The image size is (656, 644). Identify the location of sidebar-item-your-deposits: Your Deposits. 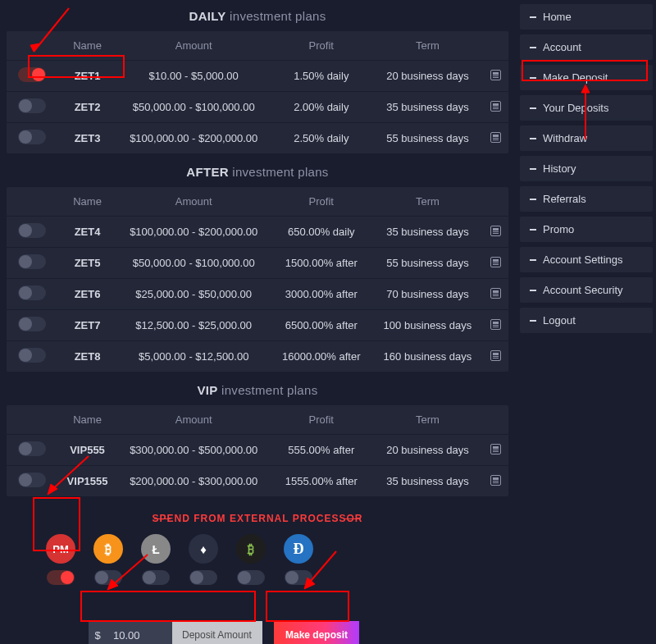
(586, 108).